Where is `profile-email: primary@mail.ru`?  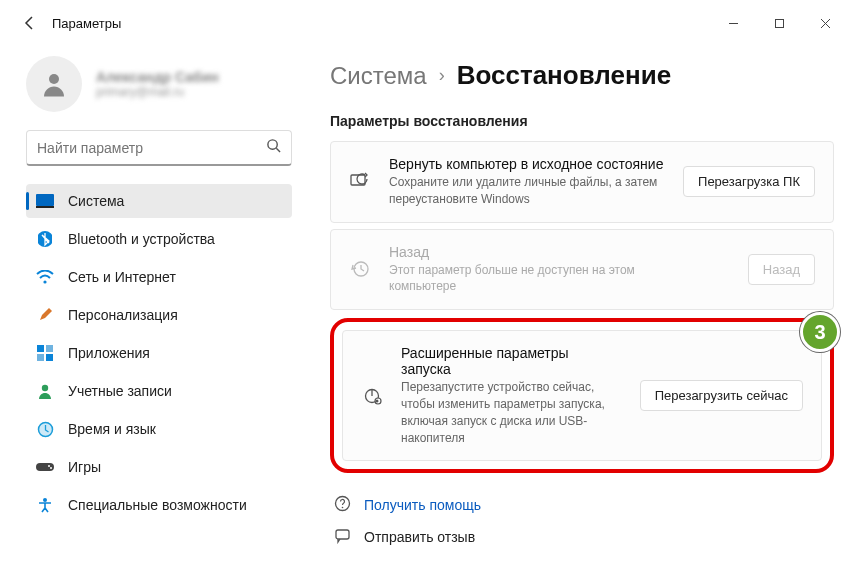
profile-email: primary@mail.ru is located at coordinates (158, 92).